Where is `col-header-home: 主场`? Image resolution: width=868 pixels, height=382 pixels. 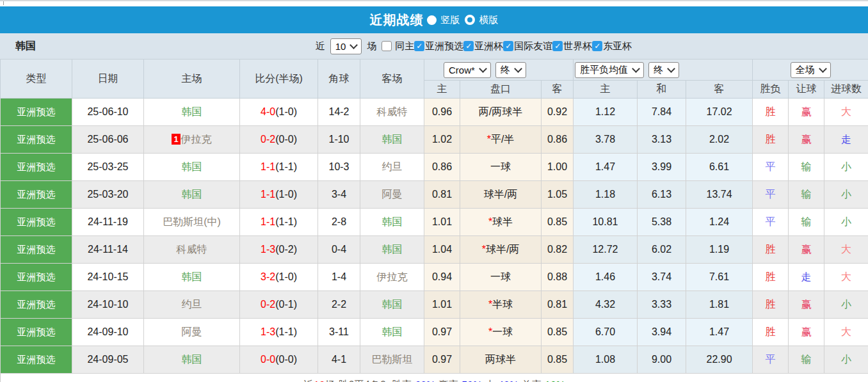 col-header-home: 主场 is located at coordinates (192, 79).